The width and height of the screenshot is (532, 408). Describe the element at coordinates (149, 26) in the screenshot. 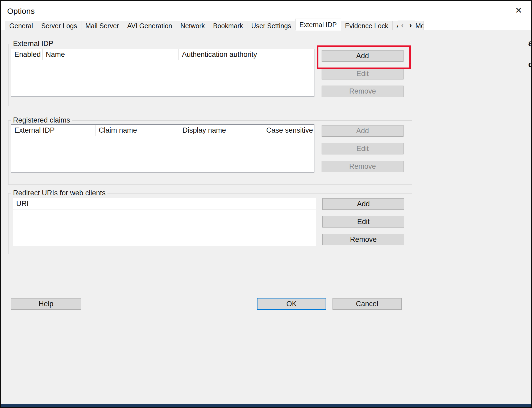

I see `tab-avi-generation: AVI Generation` at that location.